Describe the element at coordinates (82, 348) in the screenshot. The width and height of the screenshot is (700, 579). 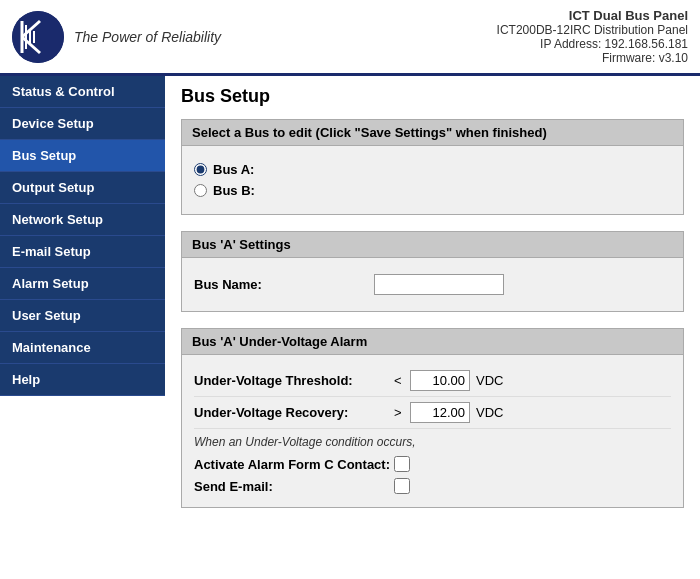
I see `sidebar-item-maintenance: Maintenance` at that location.